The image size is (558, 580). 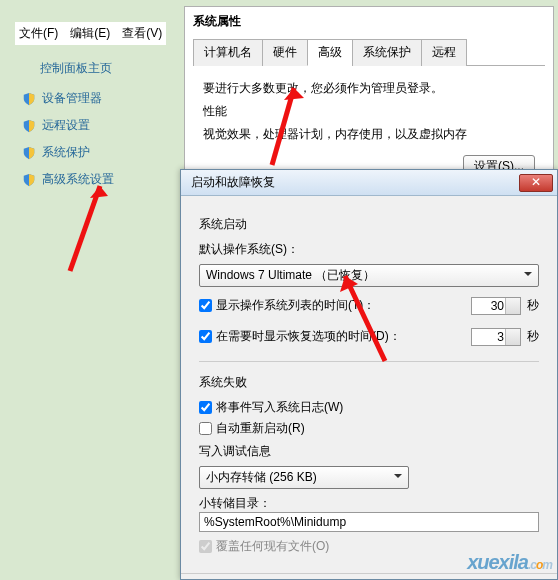 I want to click on tab-hardware: 硬件, so click(x=285, y=52).